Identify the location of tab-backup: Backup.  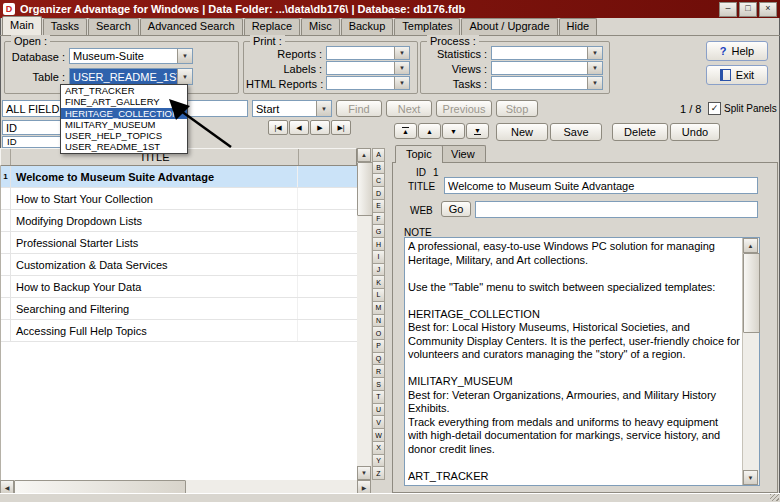
(368, 26).